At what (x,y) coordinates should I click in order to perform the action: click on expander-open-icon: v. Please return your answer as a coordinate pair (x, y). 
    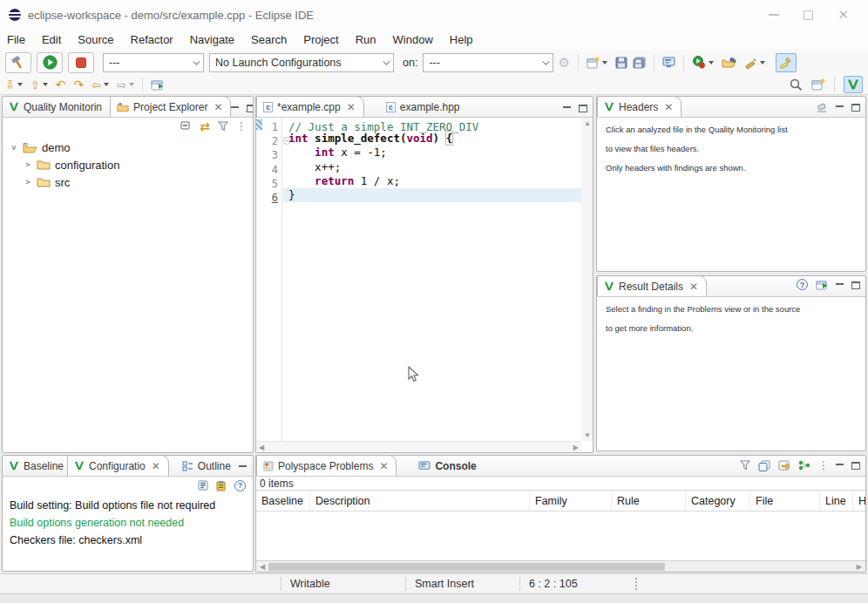
    Looking at the image, I should click on (14, 147).